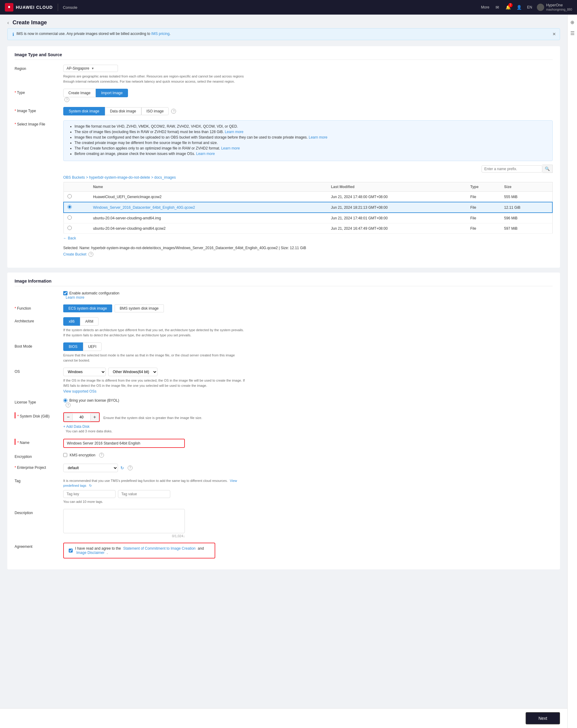 This screenshot has height=728, width=577. I want to click on tag-label: Tag, so click(39, 480).